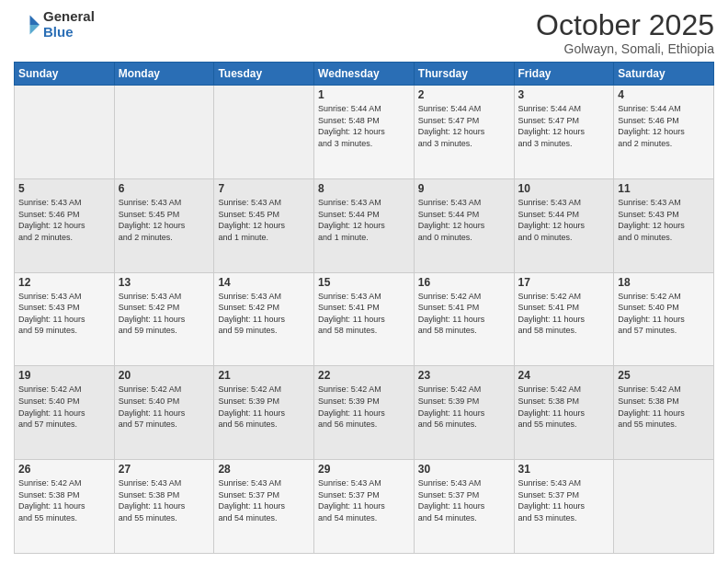 The height and width of the screenshot is (563, 728). I want to click on day-number: 15, so click(364, 282).